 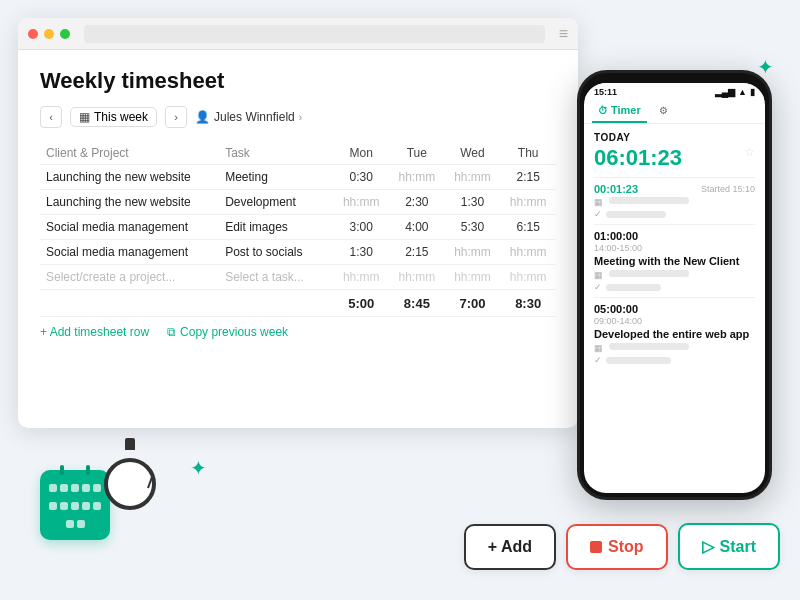 What do you see at coordinates (735, 92) in the screenshot?
I see `phone-signal-area: ▂▄▆ ▲ ▮` at bounding box center [735, 92].